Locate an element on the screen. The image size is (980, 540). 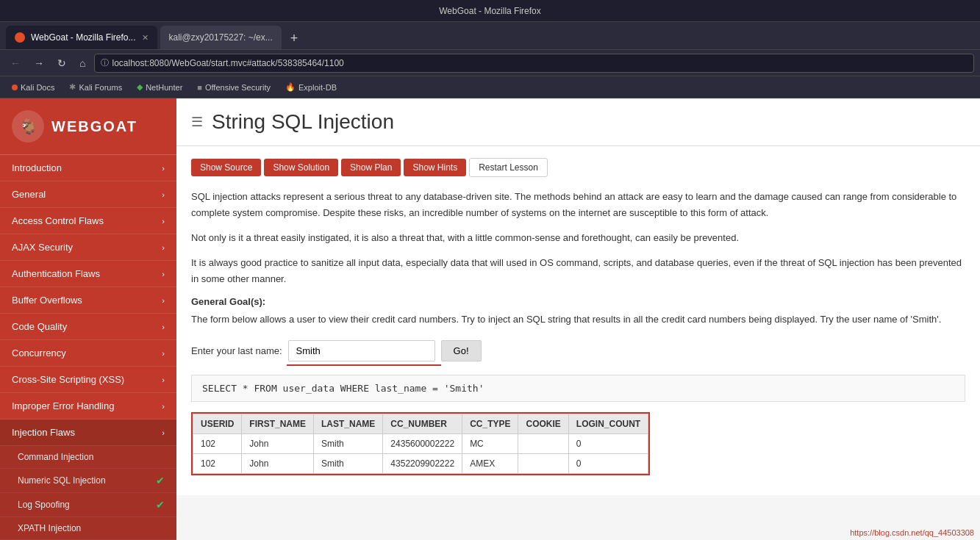
table-cell: AMEX is located at coordinates (490, 463).